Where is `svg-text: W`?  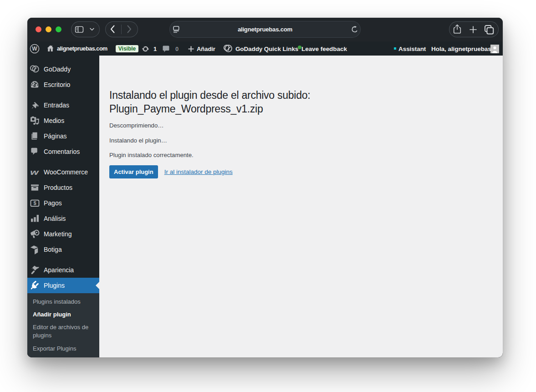
svg-text: W is located at coordinates (35, 49).